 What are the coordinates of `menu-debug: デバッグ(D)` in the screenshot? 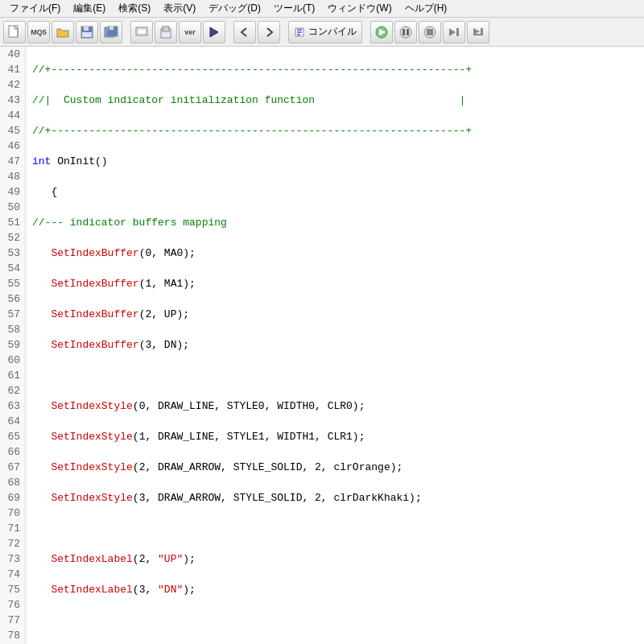 It's located at (235, 8).